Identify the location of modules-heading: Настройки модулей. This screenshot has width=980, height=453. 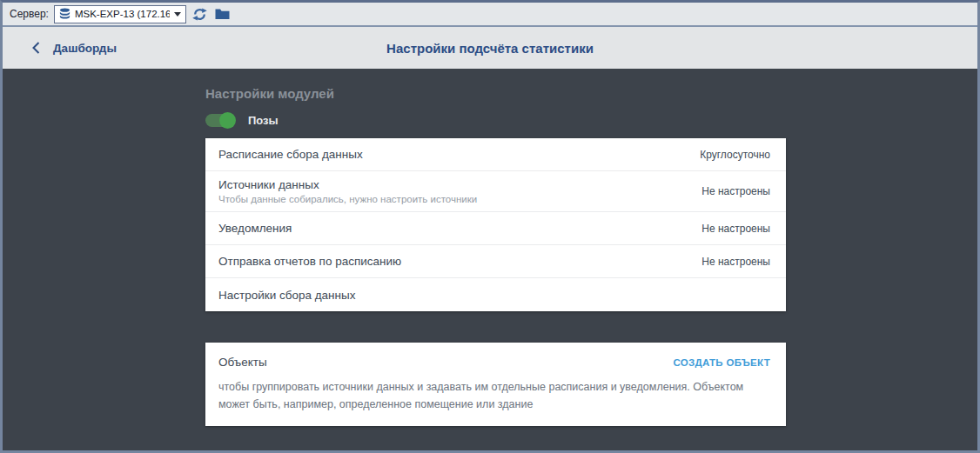
(496, 94).